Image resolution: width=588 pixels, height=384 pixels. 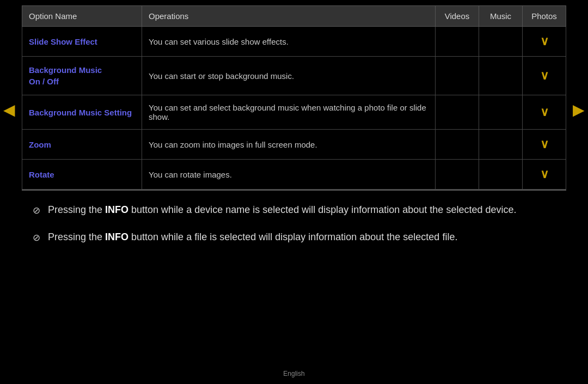 I want to click on footer-language: English, so click(x=294, y=374).